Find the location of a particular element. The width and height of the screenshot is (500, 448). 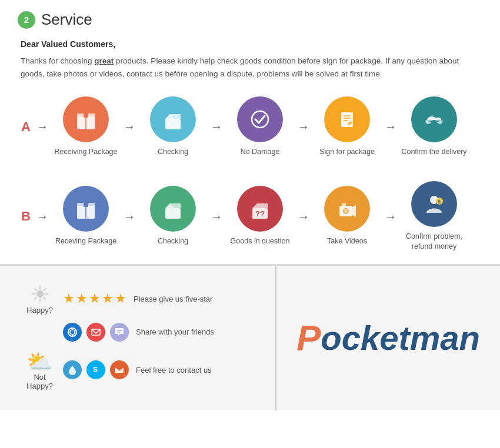

row-b-label: B is located at coordinates (26, 216).